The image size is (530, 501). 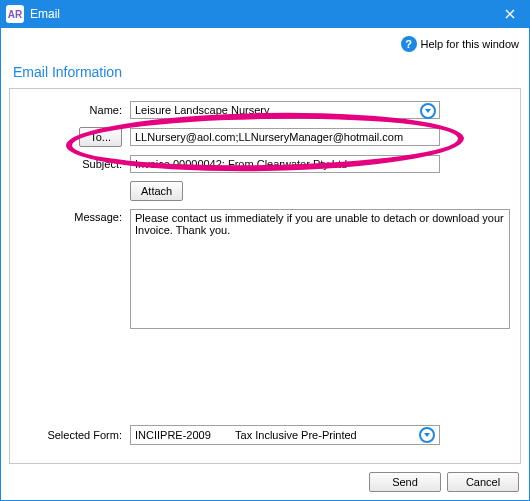 I want to click on name-dropdown-button, so click(x=428, y=111).